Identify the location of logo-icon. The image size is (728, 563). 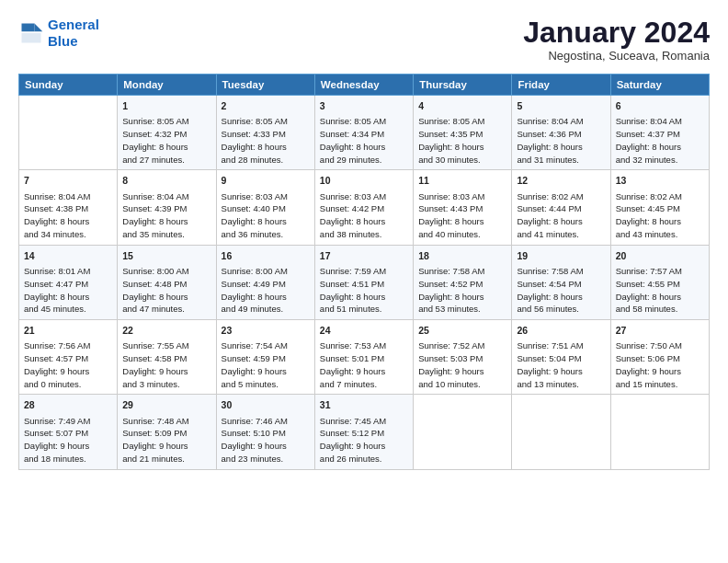
(31, 33).